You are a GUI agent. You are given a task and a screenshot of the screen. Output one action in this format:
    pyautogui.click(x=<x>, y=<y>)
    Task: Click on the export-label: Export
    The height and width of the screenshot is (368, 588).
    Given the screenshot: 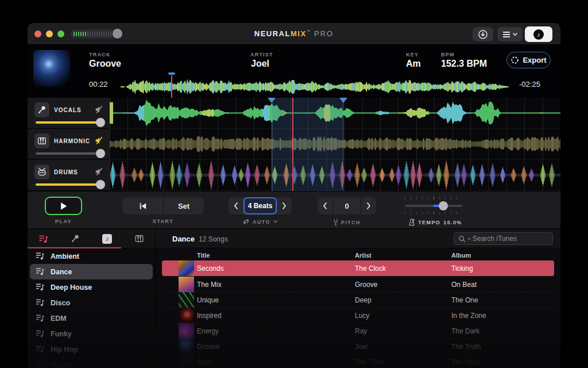 What is the action you would take?
    pyautogui.click(x=534, y=60)
    